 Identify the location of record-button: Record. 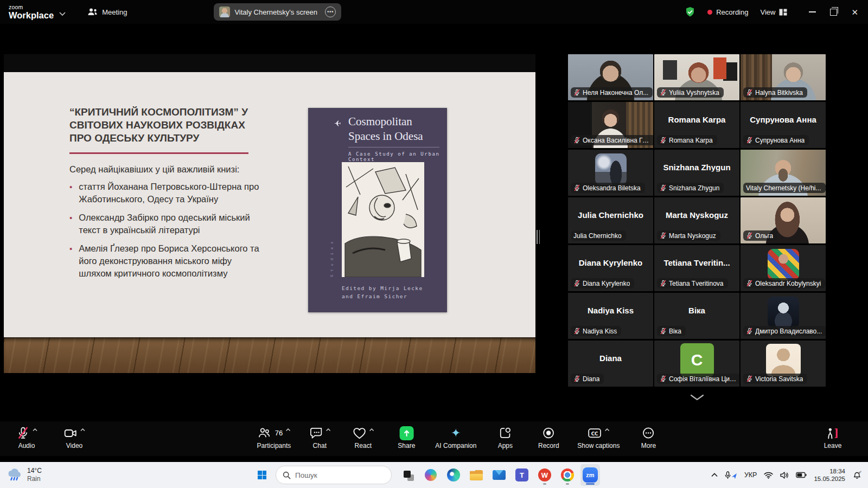
(548, 438).